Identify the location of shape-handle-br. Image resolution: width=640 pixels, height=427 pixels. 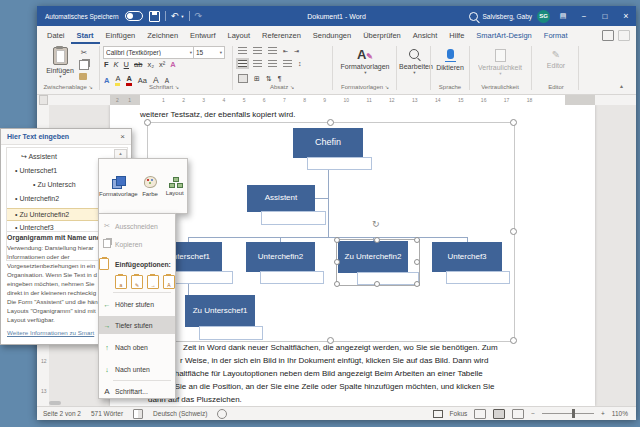
(417, 284).